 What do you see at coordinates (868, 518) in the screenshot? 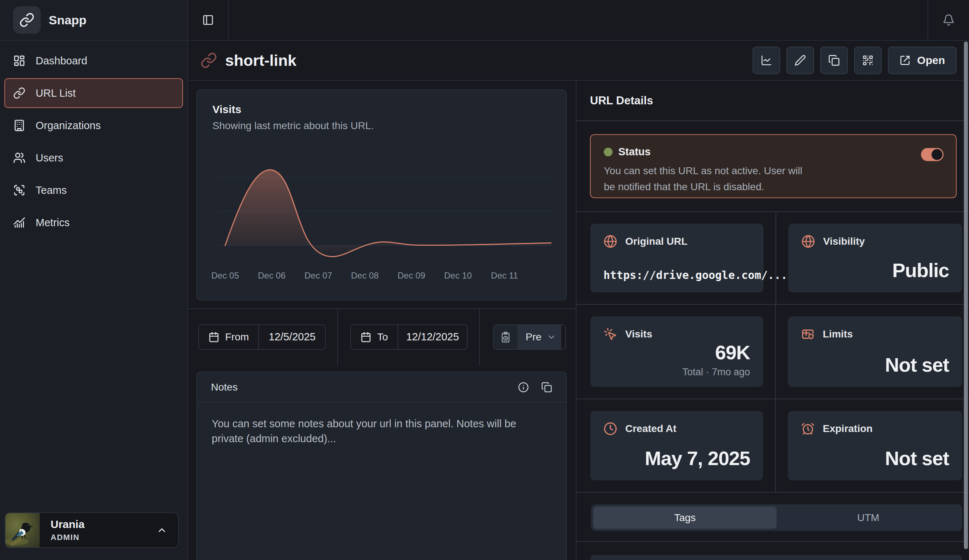
I see `tab-utm: UTM` at bounding box center [868, 518].